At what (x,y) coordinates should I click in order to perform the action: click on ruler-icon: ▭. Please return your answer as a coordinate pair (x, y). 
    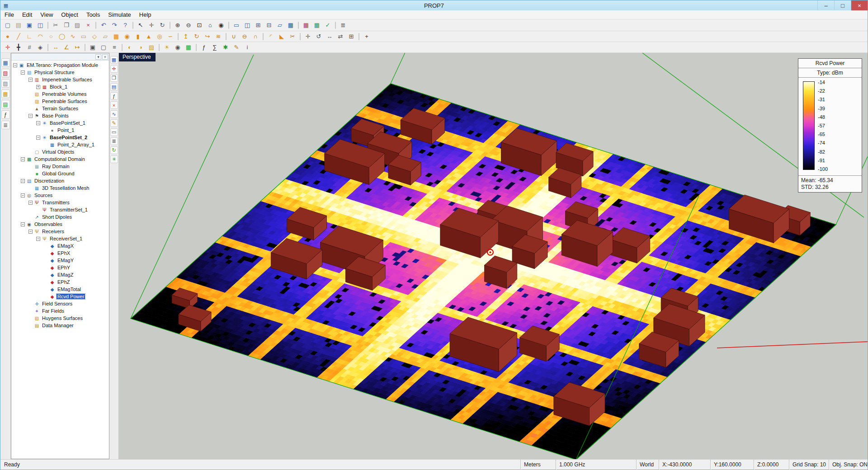
    Looking at the image, I should click on (114, 132).